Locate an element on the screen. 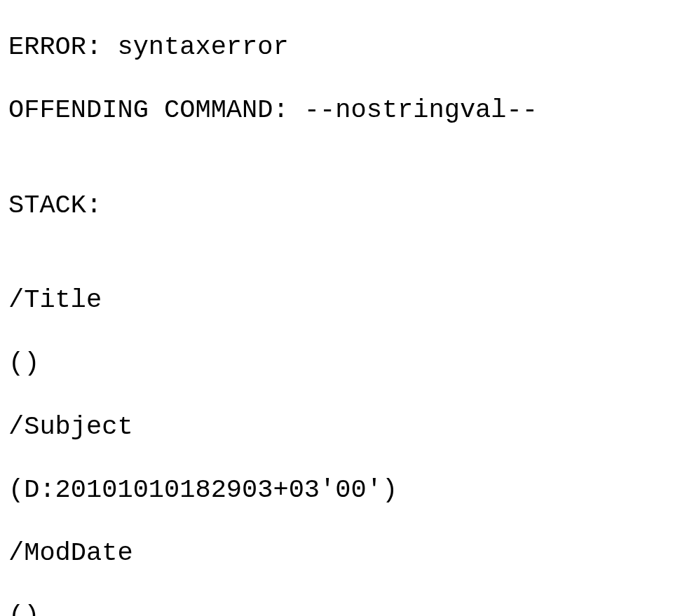  stack-header: STACK: is located at coordinates (336, 206).